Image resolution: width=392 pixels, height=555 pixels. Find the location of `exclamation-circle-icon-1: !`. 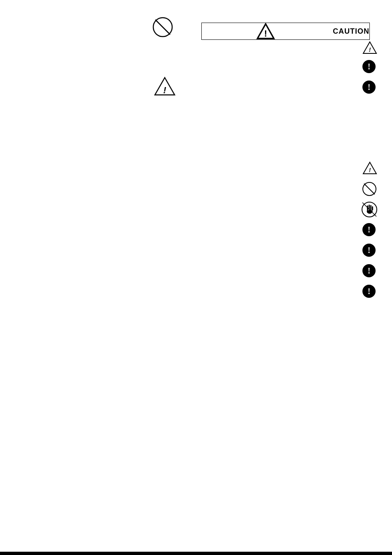

exclamation-circle-icon-1: ! is located at coordinates (369, 67).